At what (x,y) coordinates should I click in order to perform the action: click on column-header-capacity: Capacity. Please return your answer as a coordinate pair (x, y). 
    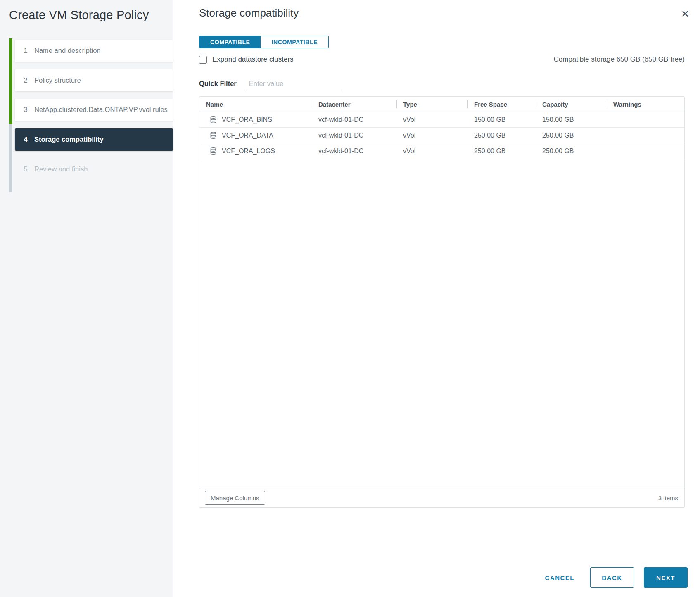
    Looking at the image, I should click on (571, 104).